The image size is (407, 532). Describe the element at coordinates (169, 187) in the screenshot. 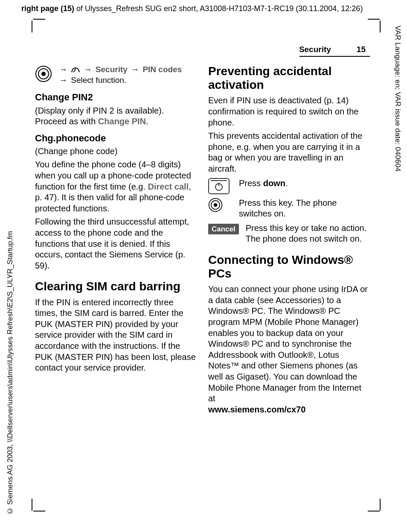

I see `ref-direct-call: Direct call` at that location.